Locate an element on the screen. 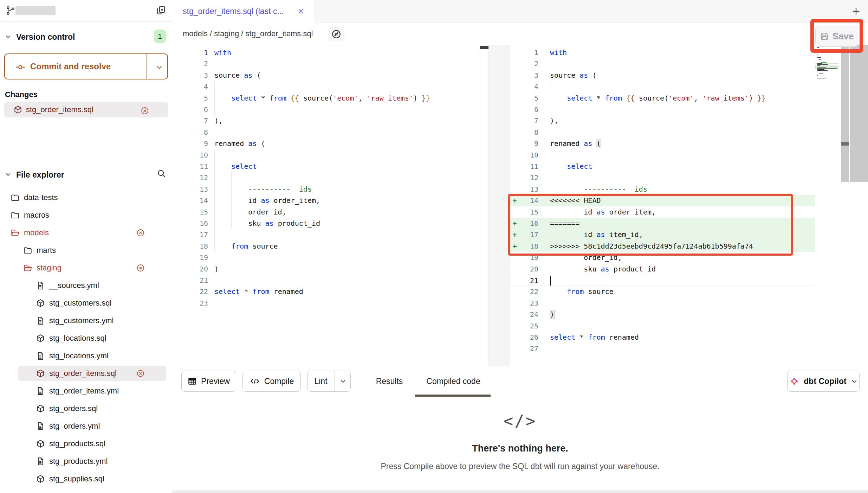 Image resolution: width=868 pixels, height=493 pixels. code-line-22: 22 from source is located at coordinates (663, 292).